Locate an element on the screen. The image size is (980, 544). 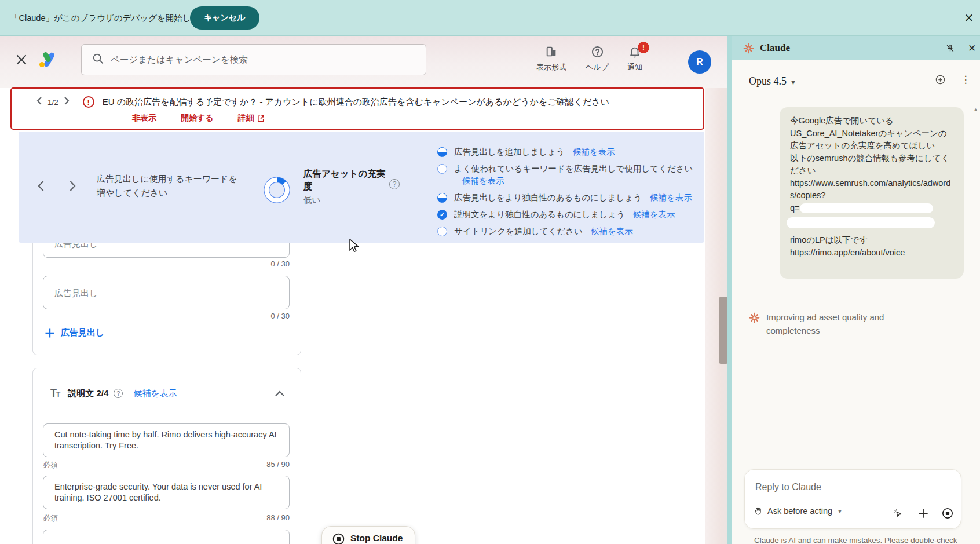
suggestion-item: ✓ 説明文をより独自性のあるものにしましょう候補を表示 is located at coordinates (570, 214).